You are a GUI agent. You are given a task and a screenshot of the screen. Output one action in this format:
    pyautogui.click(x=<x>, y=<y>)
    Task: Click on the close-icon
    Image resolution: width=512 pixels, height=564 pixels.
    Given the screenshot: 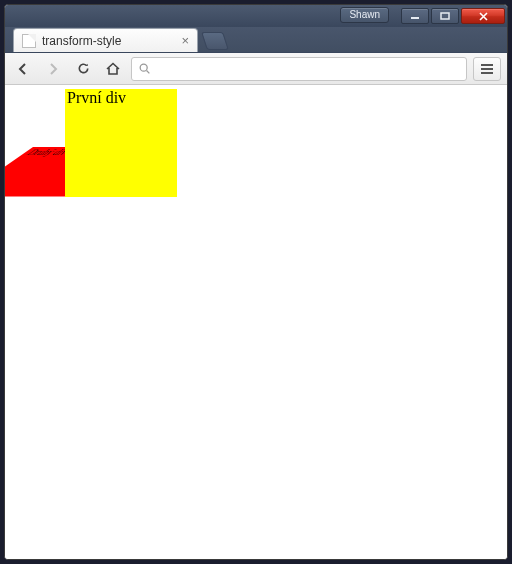 What is the action you would take?
    pyautogui.click(x=484, y=16)
    